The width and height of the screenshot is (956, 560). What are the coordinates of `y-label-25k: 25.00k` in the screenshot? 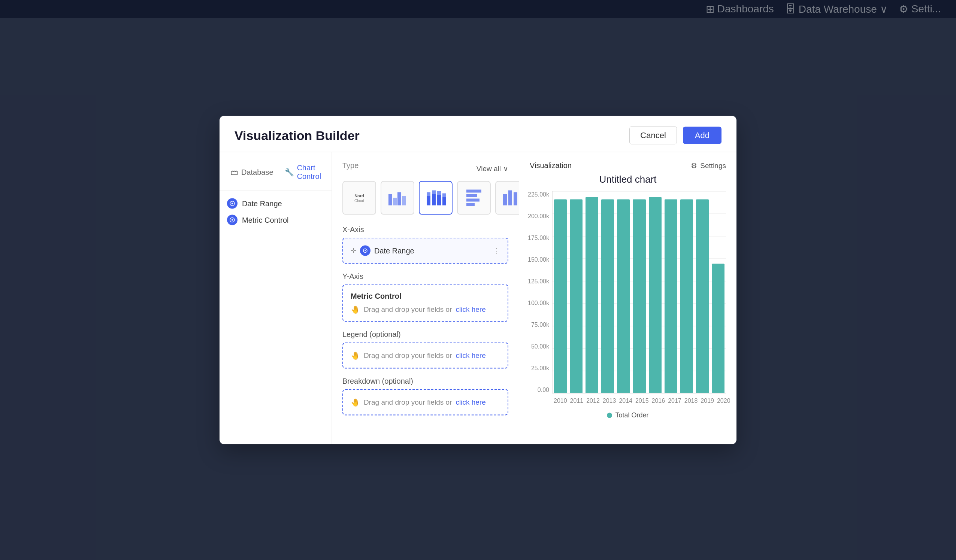 It's located at (540, 369).